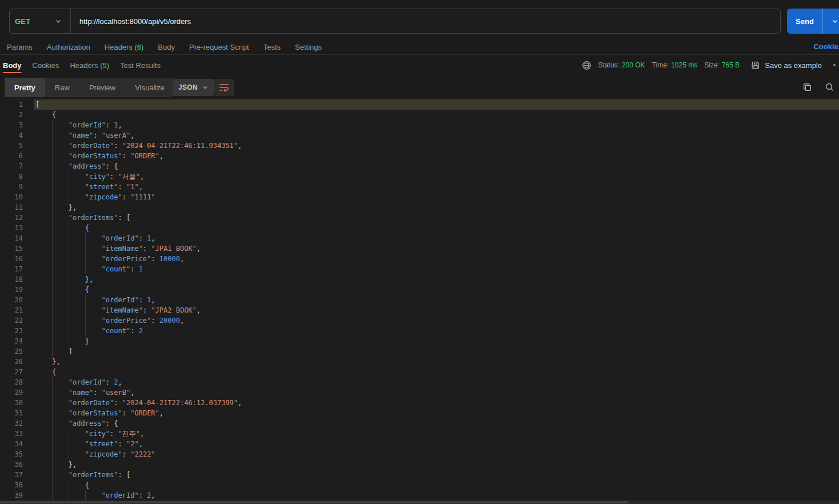  Describe the element at coordinates (17, 310) in the screenshot. I see `line-number: 21` at that location.